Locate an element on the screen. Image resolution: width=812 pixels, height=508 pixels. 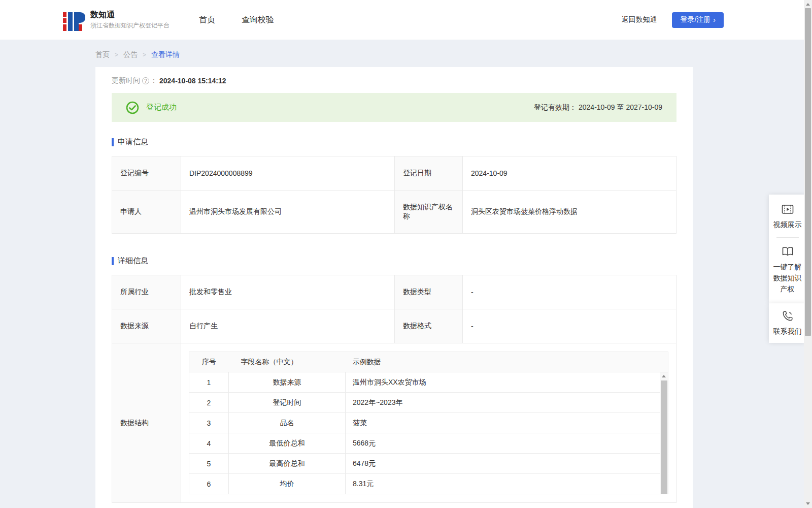
logo-subtitle: 浙江省数据知识产权登记平台 is located at coordinates (130, 25).